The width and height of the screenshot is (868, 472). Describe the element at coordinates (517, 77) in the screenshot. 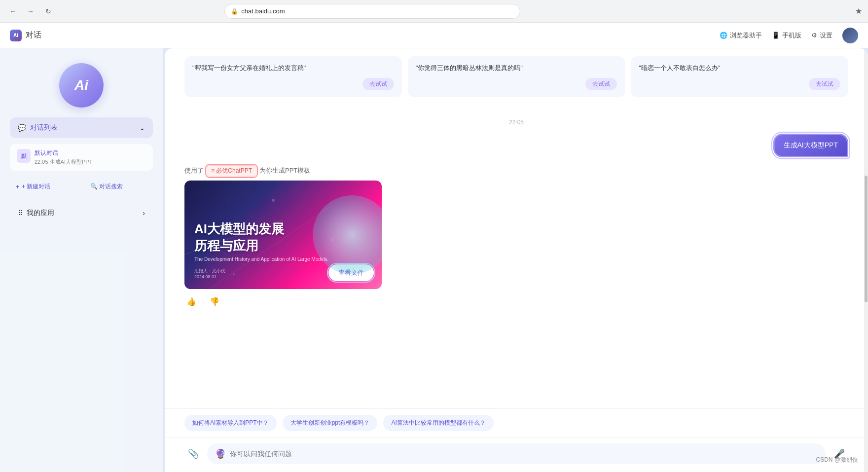

I see `suggestion-card-1: "你觉得三体的黑暗丛林法则是真的吗" 去试试` at that location.